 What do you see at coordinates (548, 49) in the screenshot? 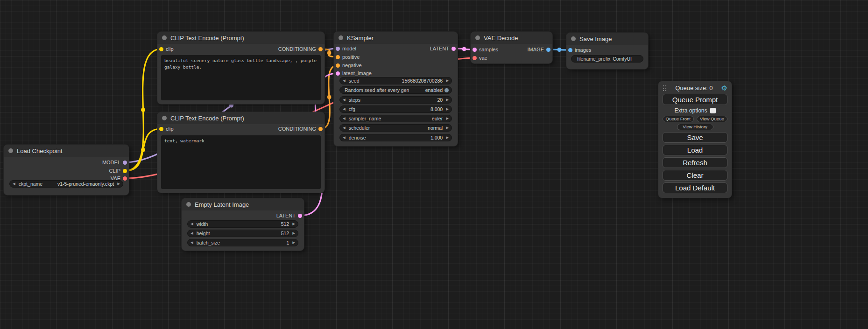
I see `image-output-dot` at bounding box center [548, 49].